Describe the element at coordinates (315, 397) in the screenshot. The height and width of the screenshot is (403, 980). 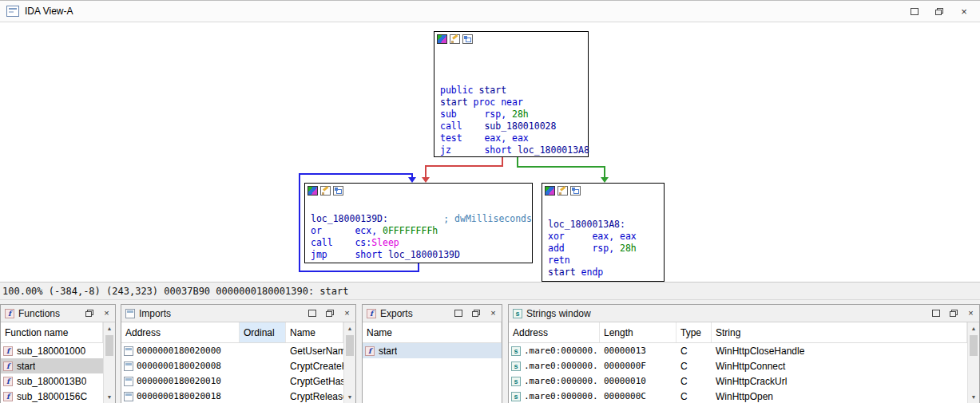
I see `import-name: CryptRelease` at that location.